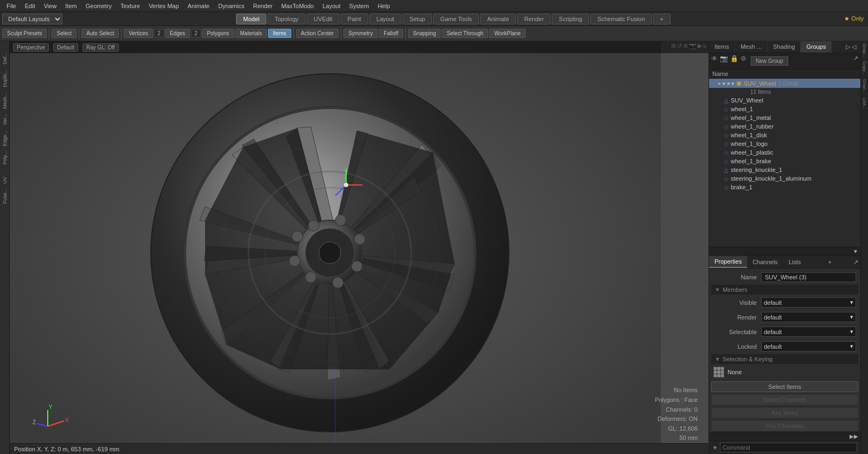 Image resolution: width=868 pixels, height=454 pixels. I want to click on item-row-steering-knuckle: △ steering_knuckle_1, so click(784, 170).